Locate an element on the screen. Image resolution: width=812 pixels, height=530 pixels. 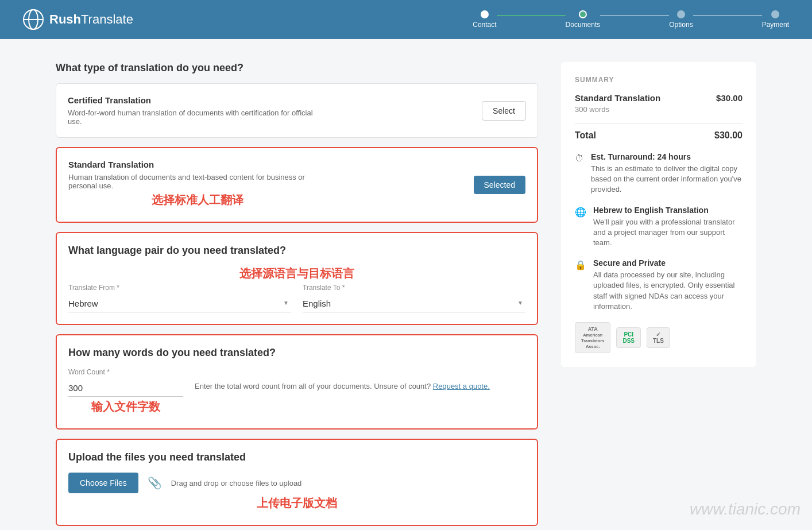
info-secure: 🔒 Secure and Private All data processed … is located at coordinates (659, 285).